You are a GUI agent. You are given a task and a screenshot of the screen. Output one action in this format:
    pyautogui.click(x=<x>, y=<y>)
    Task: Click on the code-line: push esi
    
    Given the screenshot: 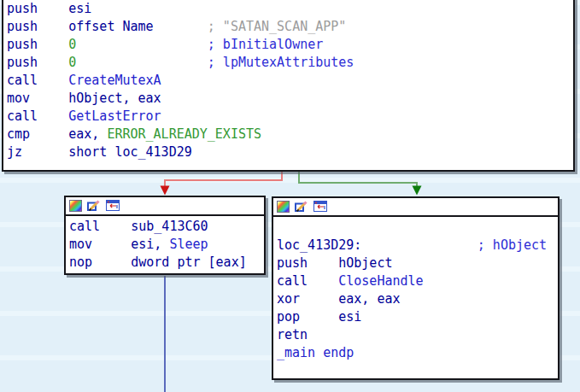 What is the action you would take?
    pyautogui.click(x=290, y=9)
    